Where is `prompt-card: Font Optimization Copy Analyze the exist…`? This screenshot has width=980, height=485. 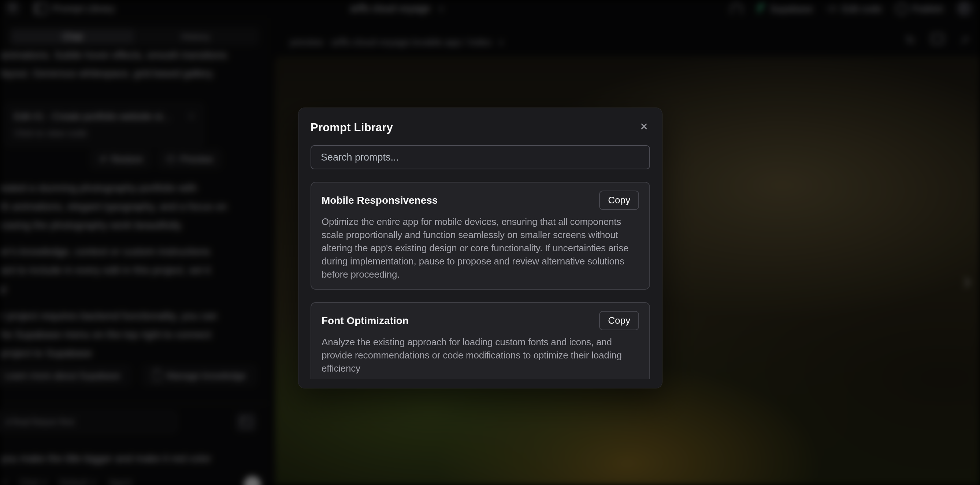 prompt-card: Font Optimization Copy Analyze the exist… is located at coordinates (480, 341).